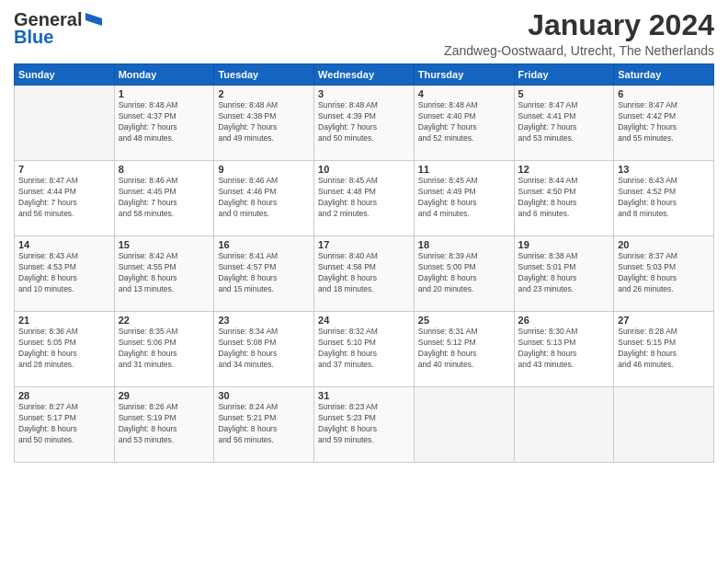 The image size is (728, 563). Describe the element at coordinates (165, 122) in the screenshot. I see `day-info: Sunrise: 8:48 AMSunset: 4:37 PMDaylight:…` at that location.